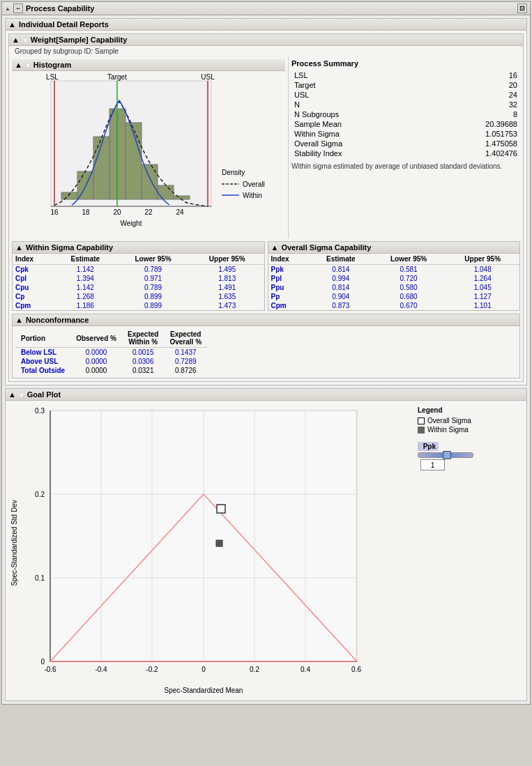  Describe the element at coordinates (395, 282) in the screenshot. I see `overall-sigma-table: Index Estimate Lower 95% Upper 95% Ppk 0…` at that location.